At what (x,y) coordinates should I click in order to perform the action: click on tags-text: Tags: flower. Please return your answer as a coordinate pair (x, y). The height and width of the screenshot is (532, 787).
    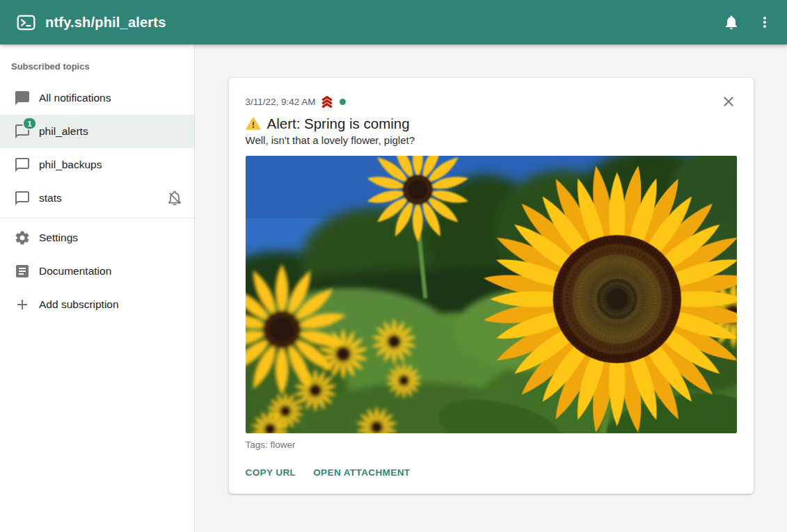
    Looking at the image, I should click on (491, 445).